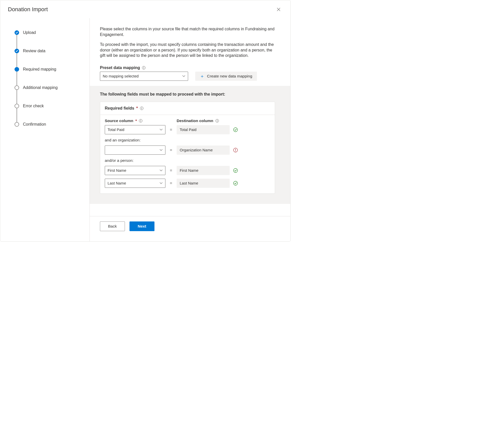  What do you see at coordinates (188, 73) in the screenshot?
I see `preset-row: Preset data mapping No mapping selected …` at bounding box center [188, 73].